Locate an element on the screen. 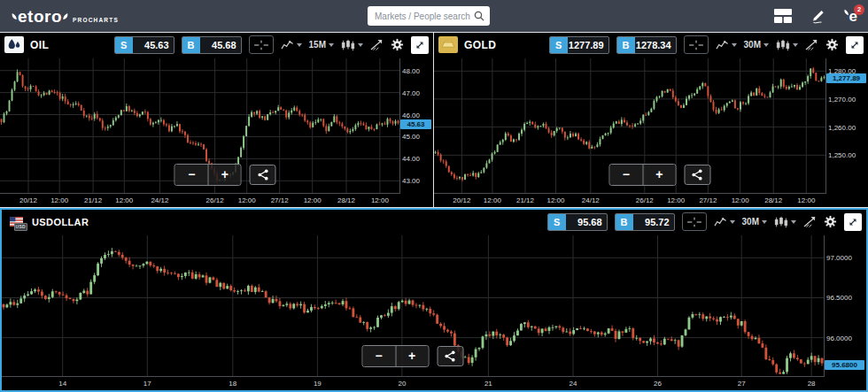  pencil-icon is located at coordinates (818, 16).